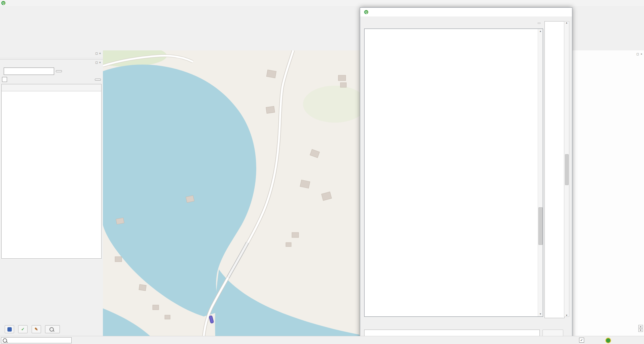 This screenshot has height=344, width=644. What do you see at coordinates (366, 12) in the screenshot?
I see `dialog-qgis-icon: Q` at bounding box center [366, 12].